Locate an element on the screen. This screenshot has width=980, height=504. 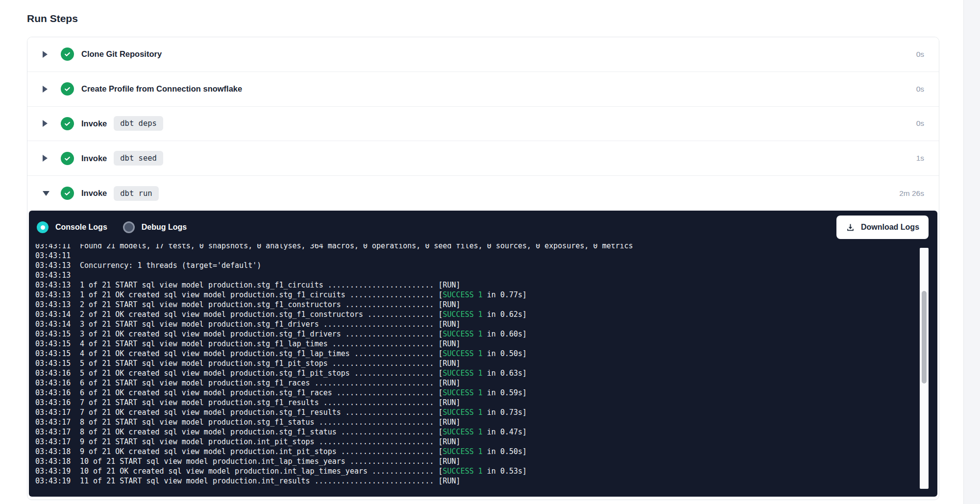
log-line: 03:43:142 of 21 OK created sql view mode… is located at coordinates (486, 314).